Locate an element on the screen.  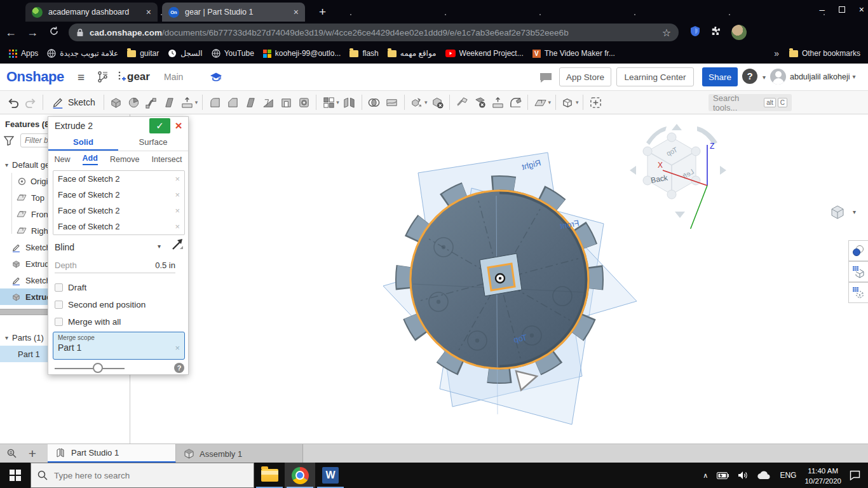
merge-scope-field: Merge scope Part 1 × is located at coordinates (119, 346).